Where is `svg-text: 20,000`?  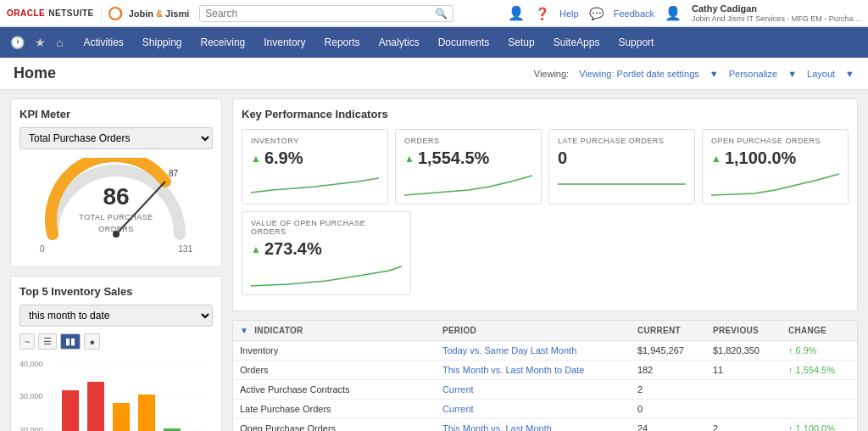 svg-text: 20,000 is located at coordinates (31, 428).